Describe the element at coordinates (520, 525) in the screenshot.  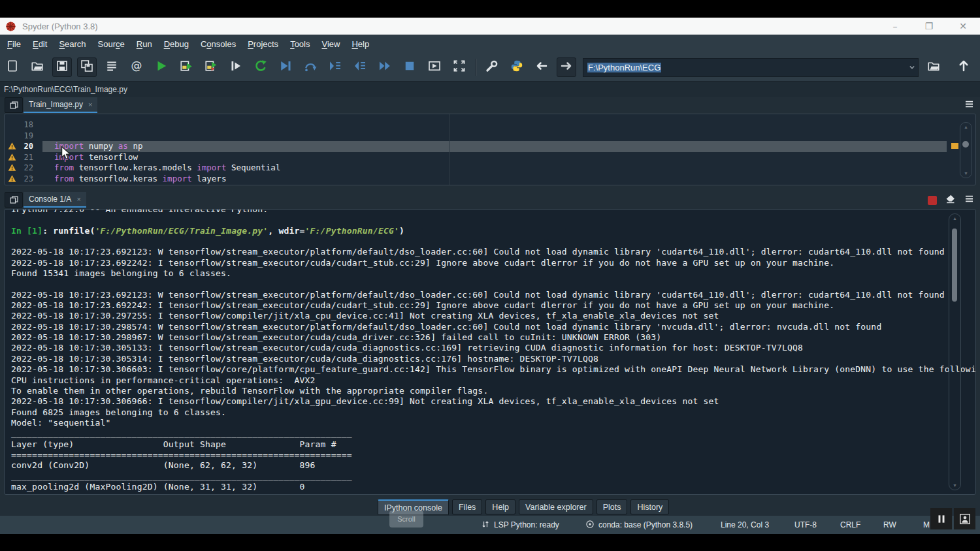
I see `lsp-status: LSP Python: ready` at that location.